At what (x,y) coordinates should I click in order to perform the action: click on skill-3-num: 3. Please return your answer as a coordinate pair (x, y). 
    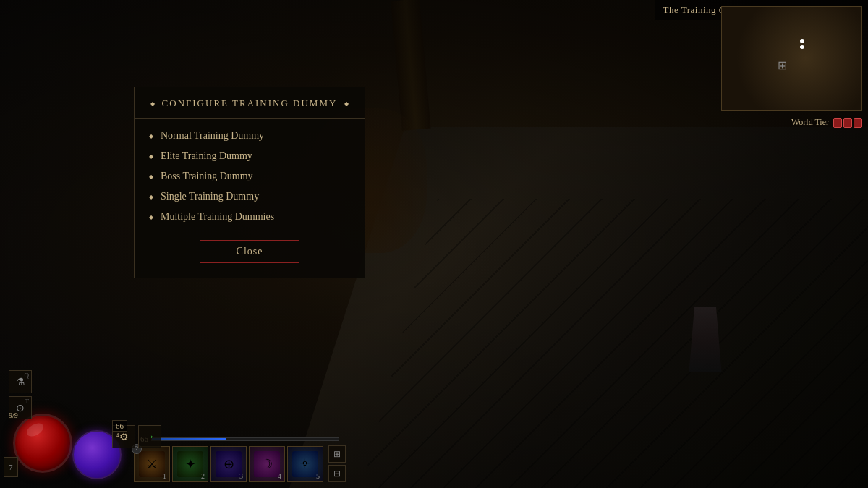
    Looking at the image, I should click on (242, 476).